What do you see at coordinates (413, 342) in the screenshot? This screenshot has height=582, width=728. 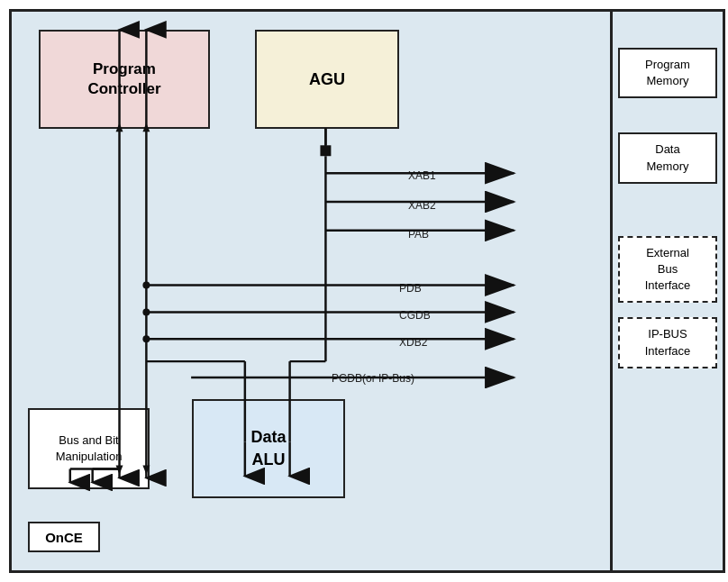 I see `xdb2-label: XDB2` at bounding box center [413, 342].